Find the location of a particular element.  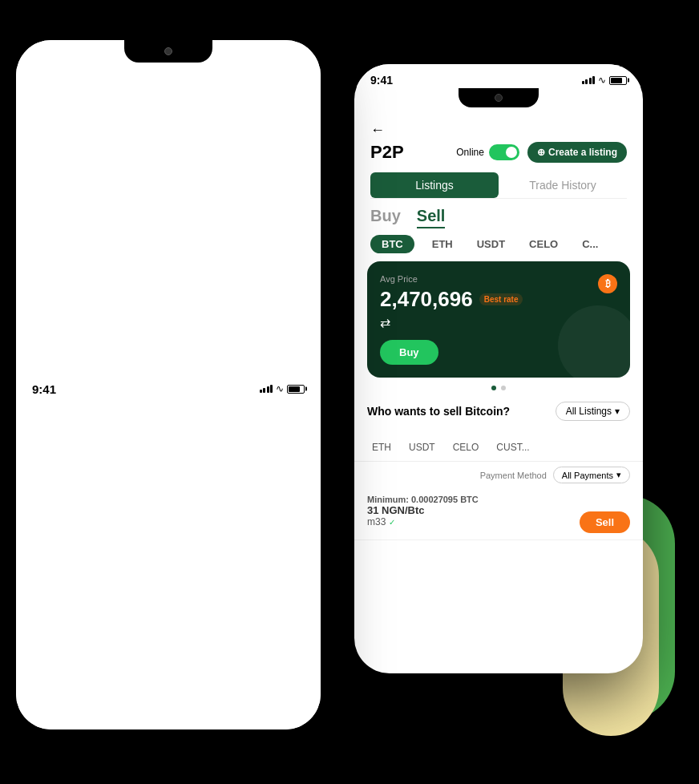

price-card: ₿ Avg Price 2,470,696 Best rate ⇄ Buy is located at coordinates (499, 319).